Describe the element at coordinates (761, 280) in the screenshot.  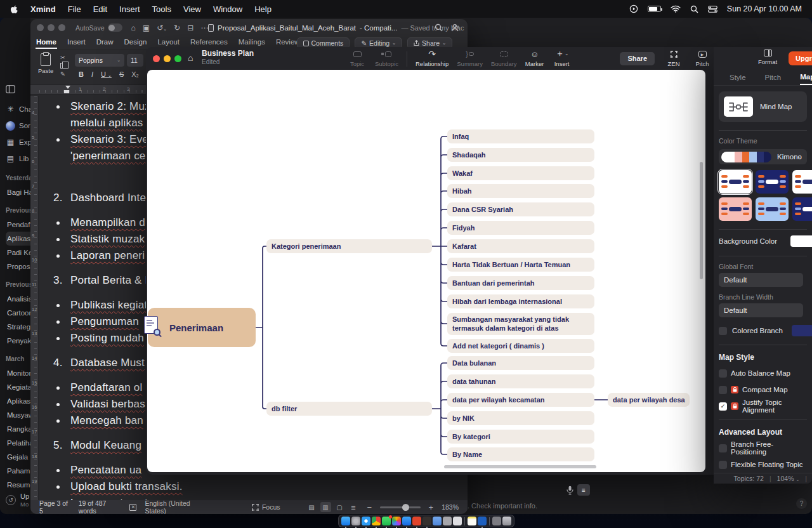
I see `global-font-select: Default` at that location.